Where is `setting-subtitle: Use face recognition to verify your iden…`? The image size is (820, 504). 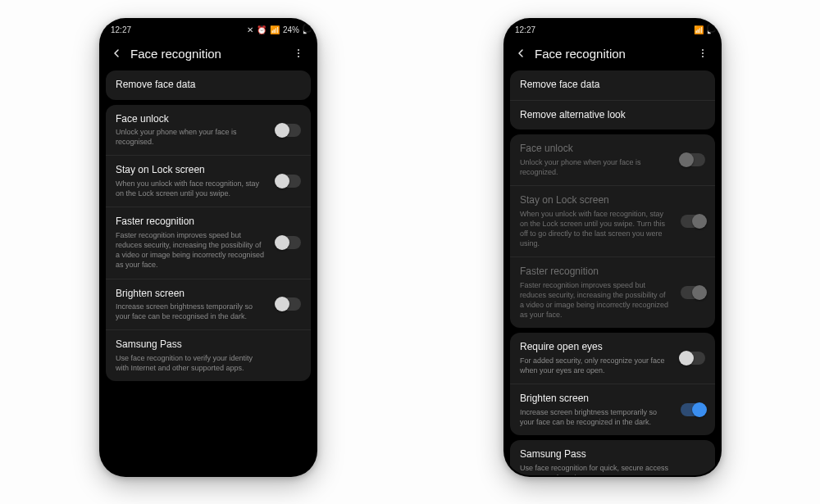
setting-subtitle: Use face recognition to verify your iden… is located at coordinates (190, 363).